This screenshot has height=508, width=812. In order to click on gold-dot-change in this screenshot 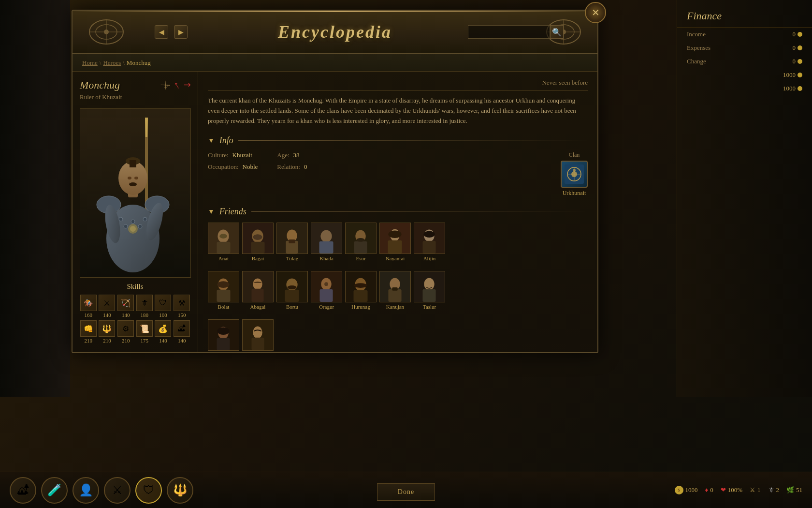, I will do `click(800, 61)`.